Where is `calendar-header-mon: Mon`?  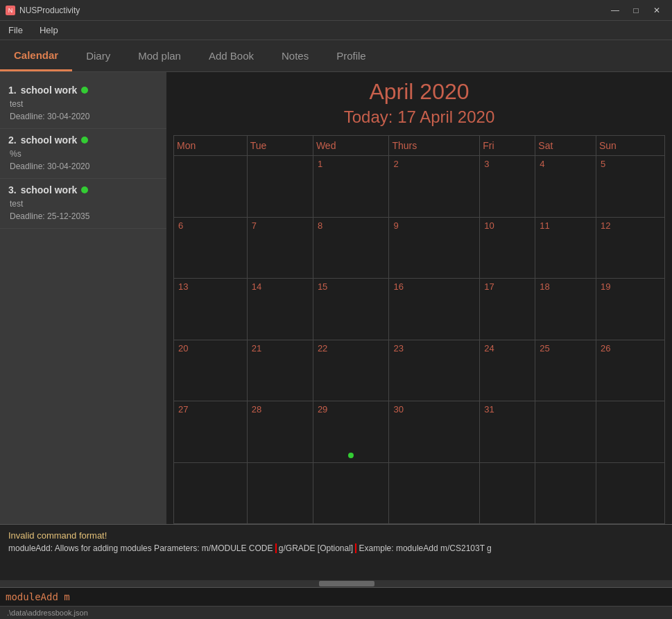
calendar-header-mon: Mon is located at coordinates (211, 146).